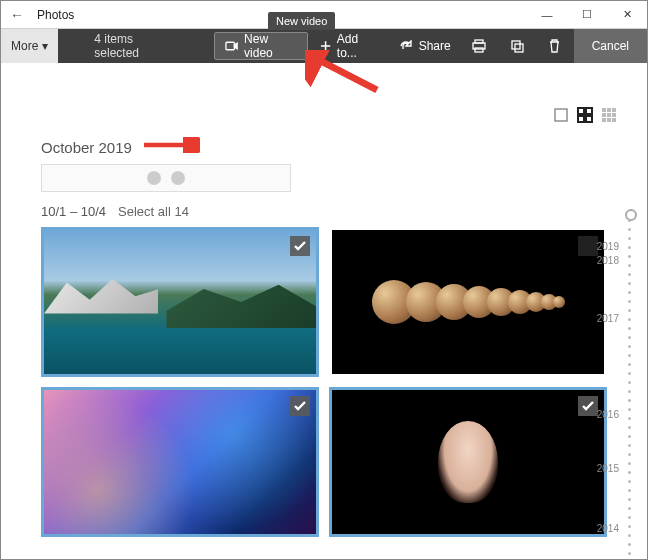 The width and height of the screenshot is (648, 560). Describe the element at coordinates (631, 215) in the screenshot. I see `timeline-knob` at that location.